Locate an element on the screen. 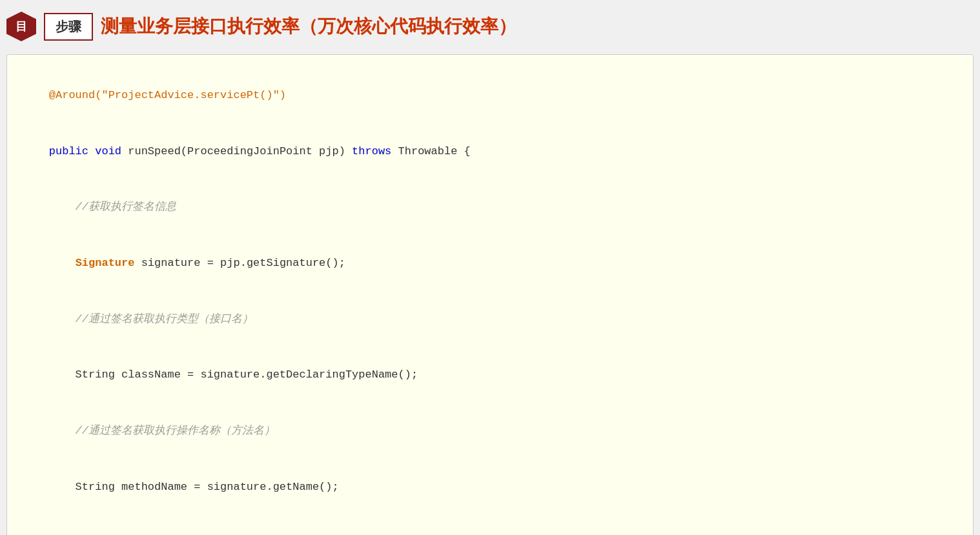 Image resolution: width=980 pixels, height=535 pixels. comment-3: //通过签名获取执行操作名称（方法名） is located at coordinates (162, 431).